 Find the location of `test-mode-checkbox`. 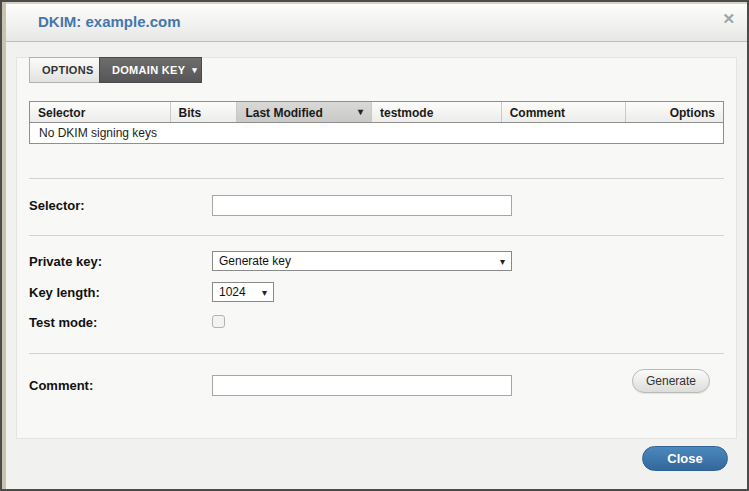

test-mode-checkbox is located at coordinates (218, 322).